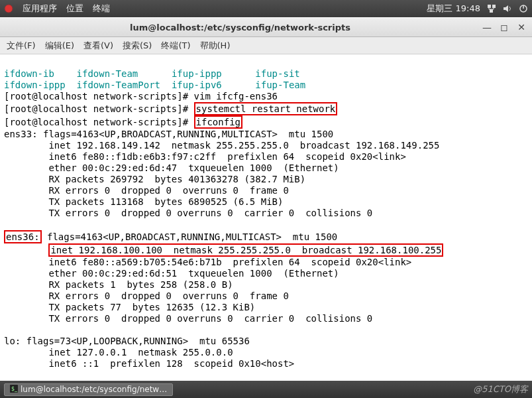  I want to click on highlight-systemctl: systemctl restart network, so click(266, 109).